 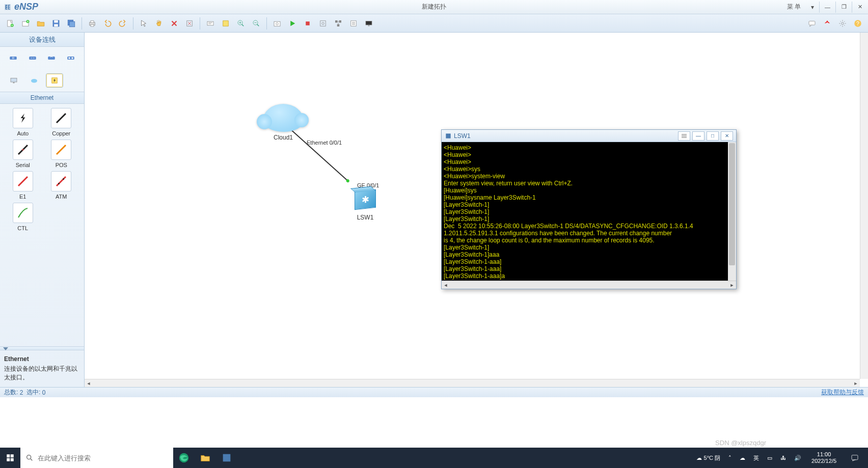 I want to click on cat-router: R, so click(x=13, y=58).